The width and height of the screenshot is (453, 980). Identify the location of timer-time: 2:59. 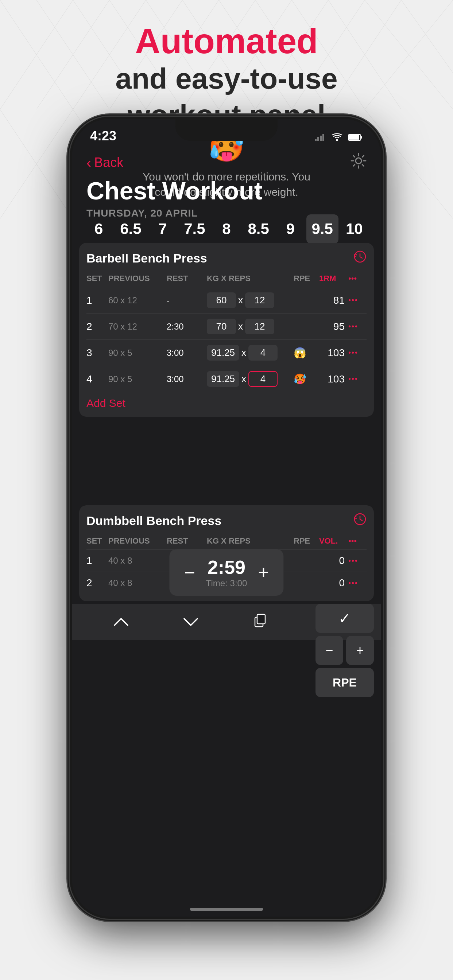
(227, 567).